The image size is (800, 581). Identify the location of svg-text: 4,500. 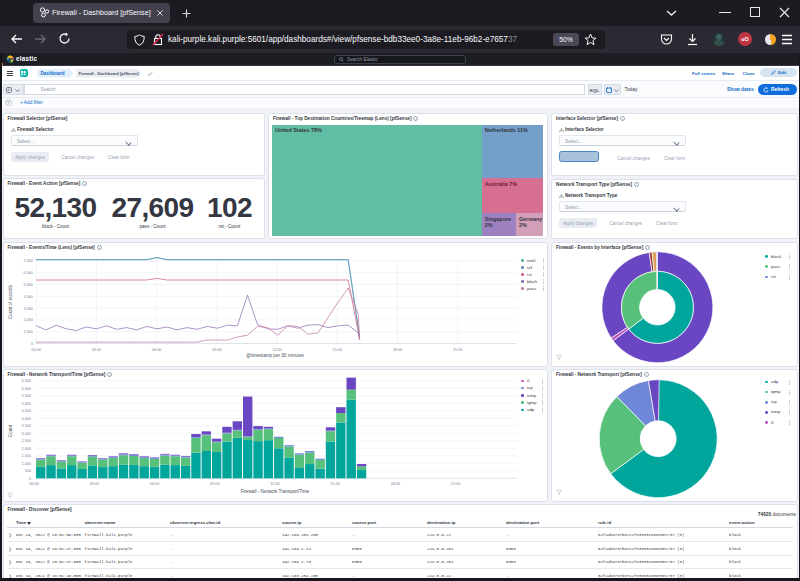
(26, 411).